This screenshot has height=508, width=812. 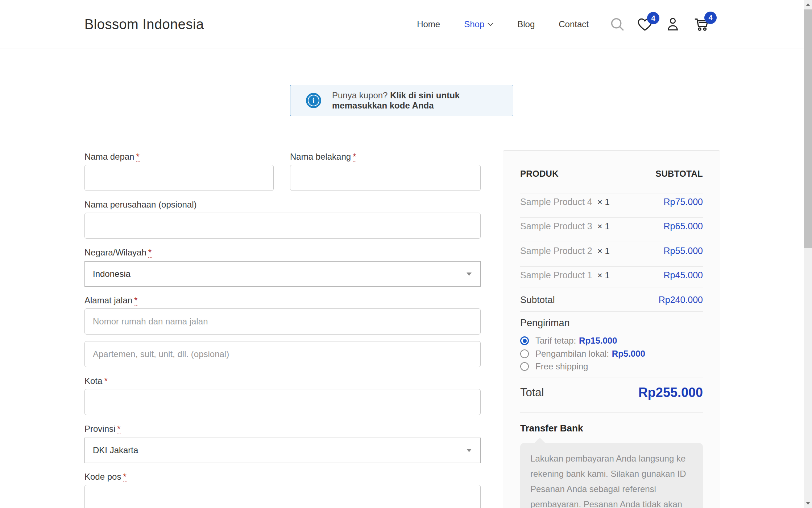 I want to click on select-arrow-icon, so click(x=469, y=274).